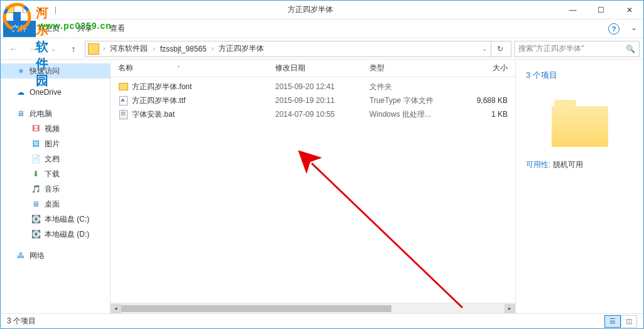 The width and height of the screenshot is (644, 329). Describe the element at coordinates (55, 114) in the screenshot. I see `sidebar-this-pc: 🖥 此电脑` at that location.